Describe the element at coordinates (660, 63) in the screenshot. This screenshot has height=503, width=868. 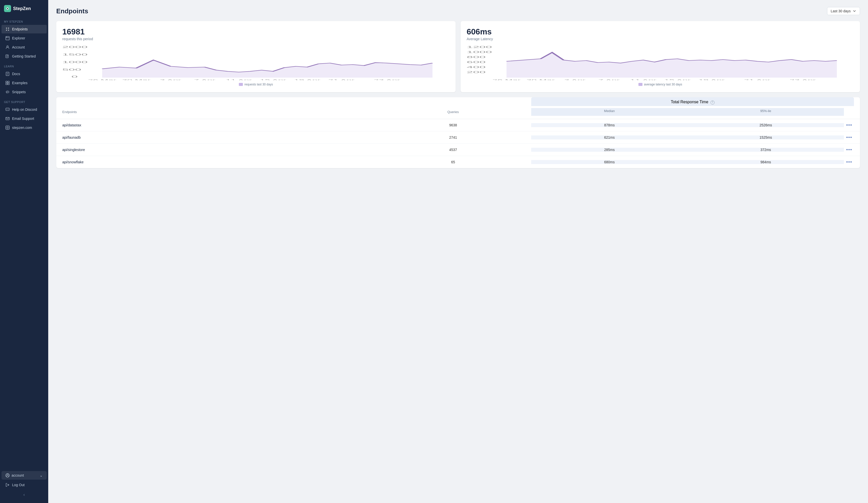
I see `latency-svg: 1200 1000 800 600 400 200 26 Mar 30 Mar …` at that location.